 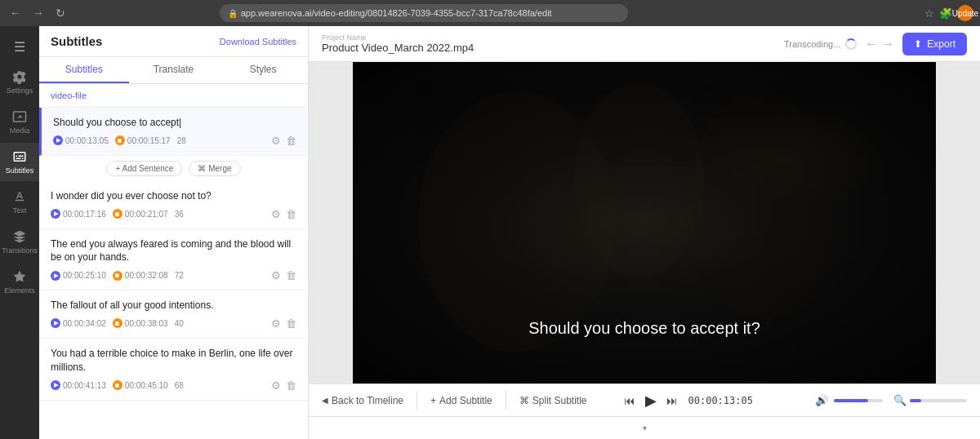 What do you see at coordinates (173, 315) in the screenshot?
I see `subtitle-item-4: The fallout of all your good intentions.…` at bounding box center [173, 315].